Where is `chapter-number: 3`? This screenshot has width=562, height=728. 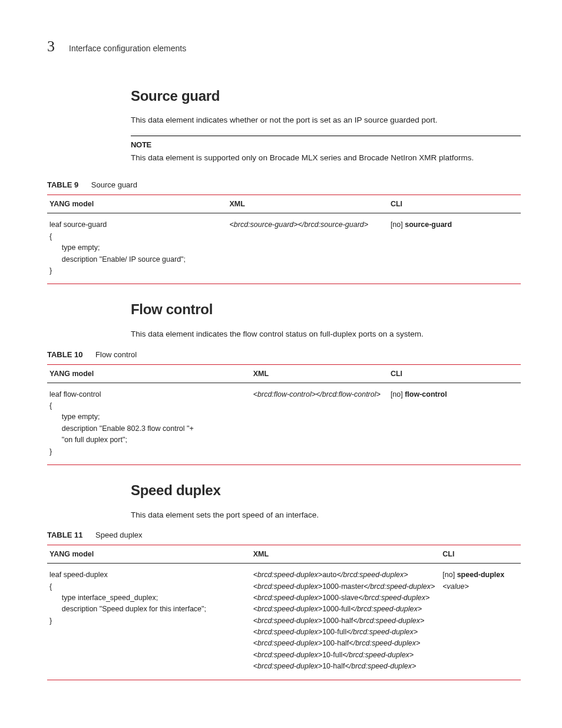
chapter-number: 3 is located at coordinates (51, 47).